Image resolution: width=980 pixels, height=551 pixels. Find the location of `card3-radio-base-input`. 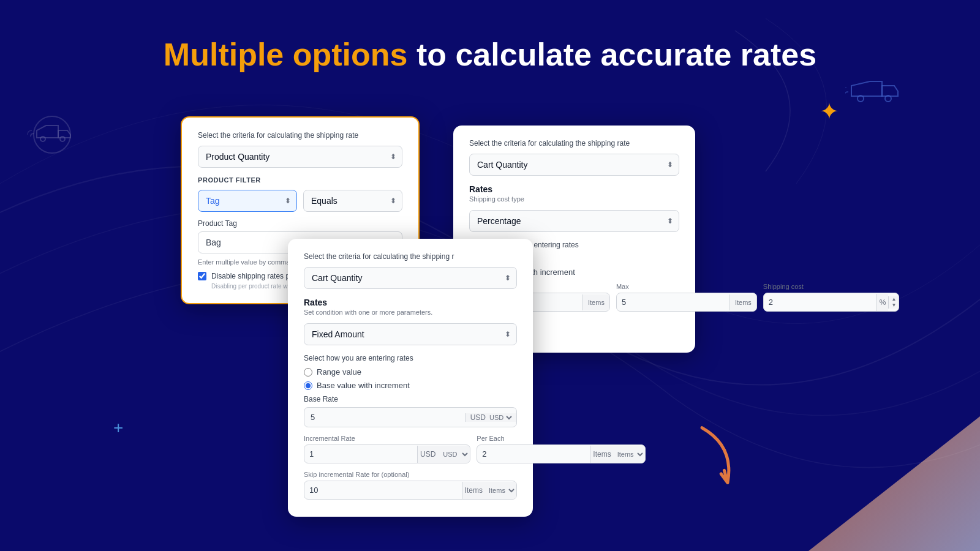

card3-radio-base-input is located at coordinates (308, 386).